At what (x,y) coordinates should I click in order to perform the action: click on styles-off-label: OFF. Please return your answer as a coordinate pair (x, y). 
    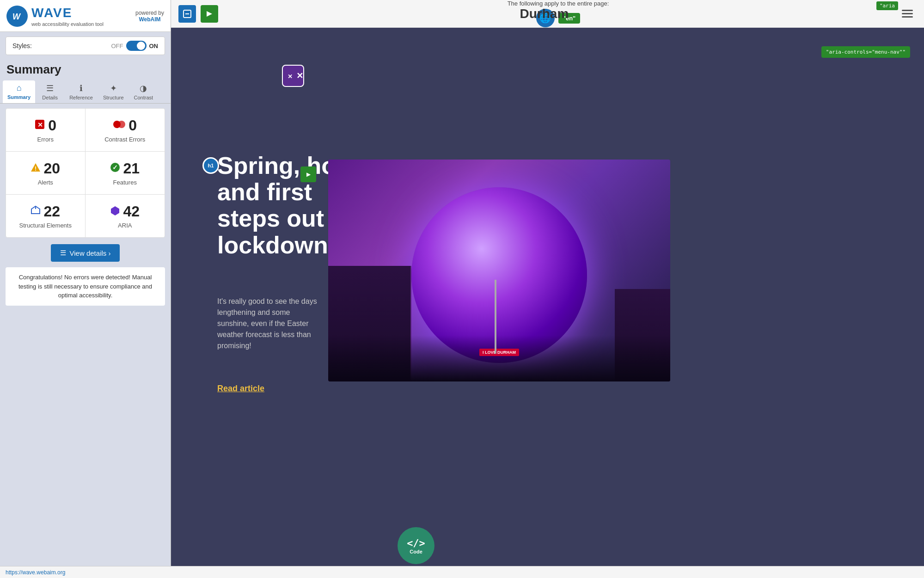
    Looking at the image, I should click on (117, 46).